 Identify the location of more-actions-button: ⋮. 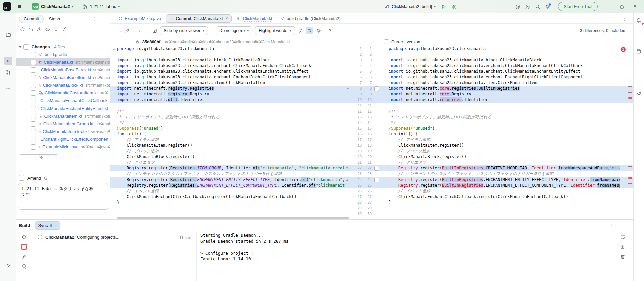
(464, 7).